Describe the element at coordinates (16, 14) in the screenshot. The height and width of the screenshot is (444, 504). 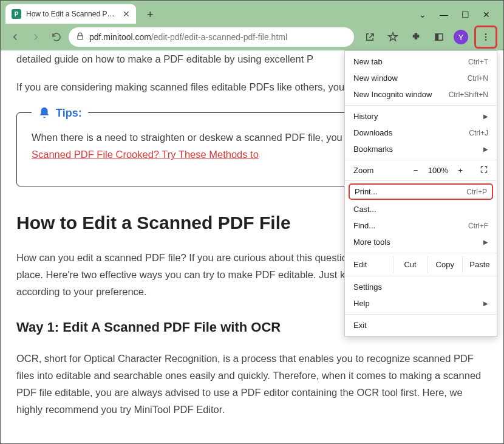
I see `tab-favicon: P` at that location.